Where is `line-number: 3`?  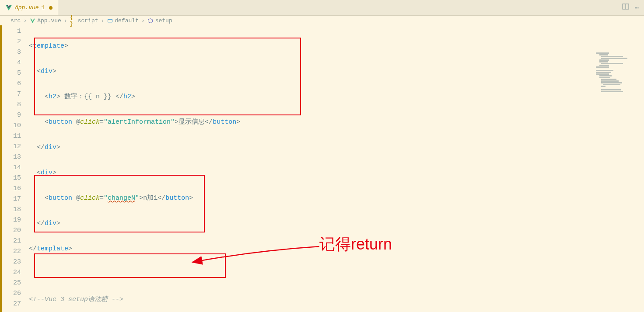 line-number: 3 is located at coordinates (11, 52).